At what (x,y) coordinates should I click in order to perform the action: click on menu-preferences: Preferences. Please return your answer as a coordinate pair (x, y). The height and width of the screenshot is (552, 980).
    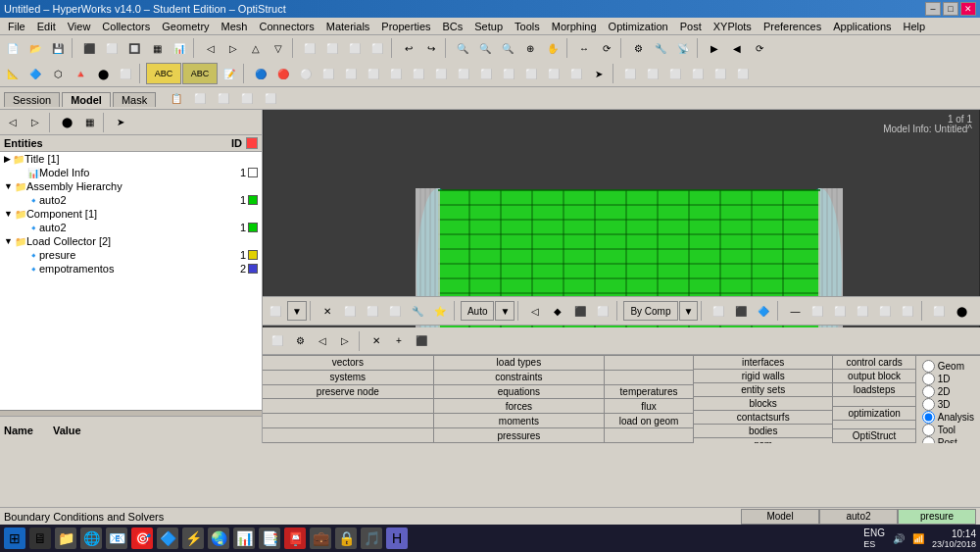
    Looking at the image, I should click on (792, 26).